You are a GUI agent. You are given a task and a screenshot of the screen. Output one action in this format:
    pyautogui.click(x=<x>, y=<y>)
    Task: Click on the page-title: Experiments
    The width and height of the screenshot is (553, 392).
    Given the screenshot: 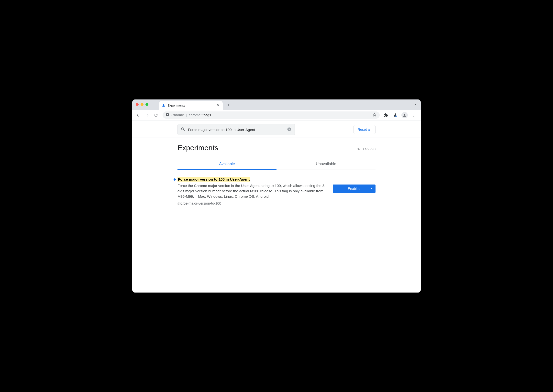 What is the action you would take?
    pyautogui.click(x=198, y=148)
    